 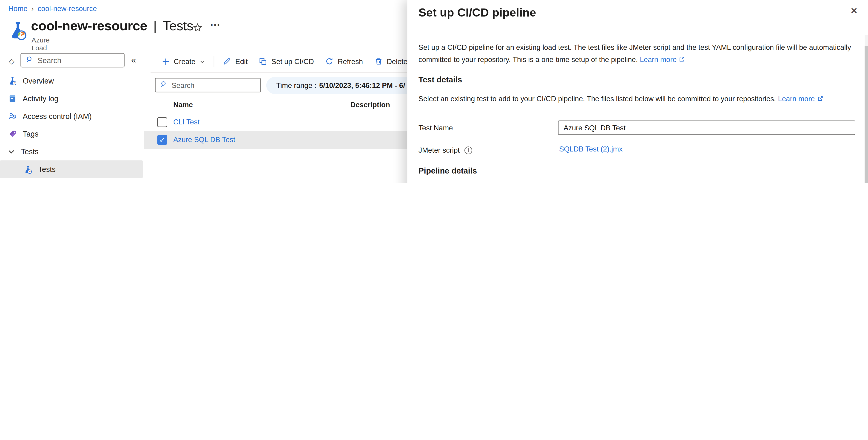 I want to click on toolbar-bottom-divider, so click(x=279, y=73).